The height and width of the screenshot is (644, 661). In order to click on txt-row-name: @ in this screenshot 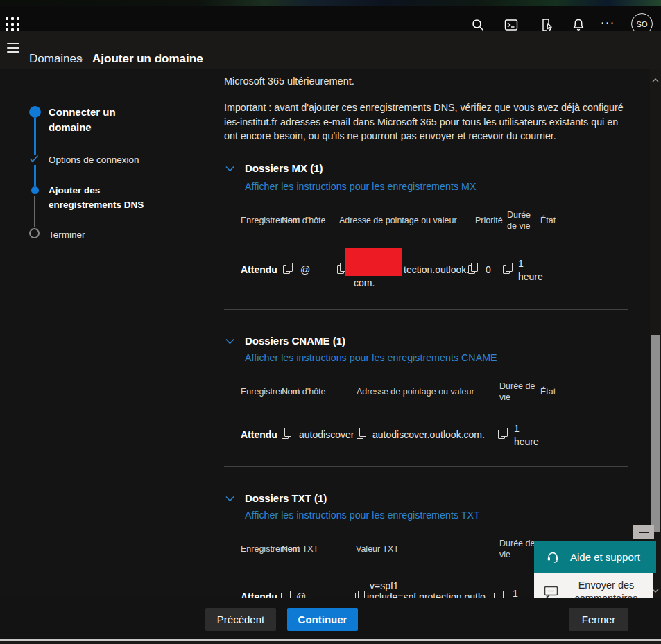, I will do `click(301, 595)`.